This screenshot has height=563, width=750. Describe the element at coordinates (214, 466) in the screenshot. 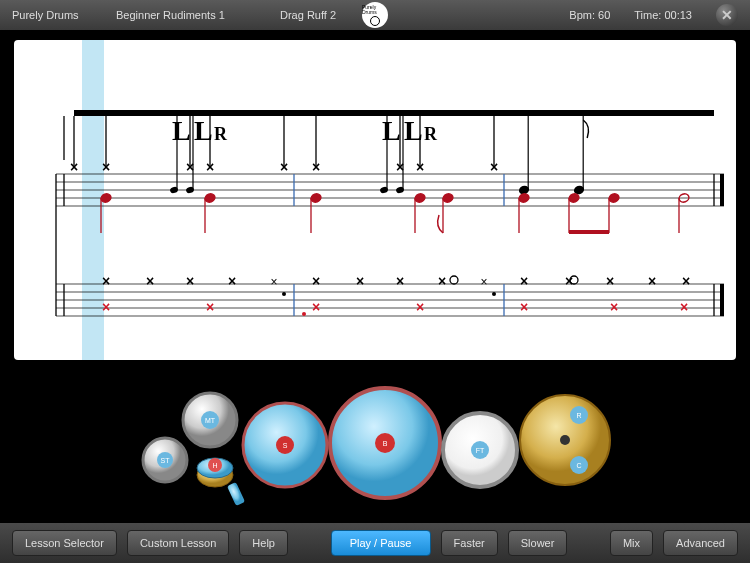

I see `svg-text: H` at that location.